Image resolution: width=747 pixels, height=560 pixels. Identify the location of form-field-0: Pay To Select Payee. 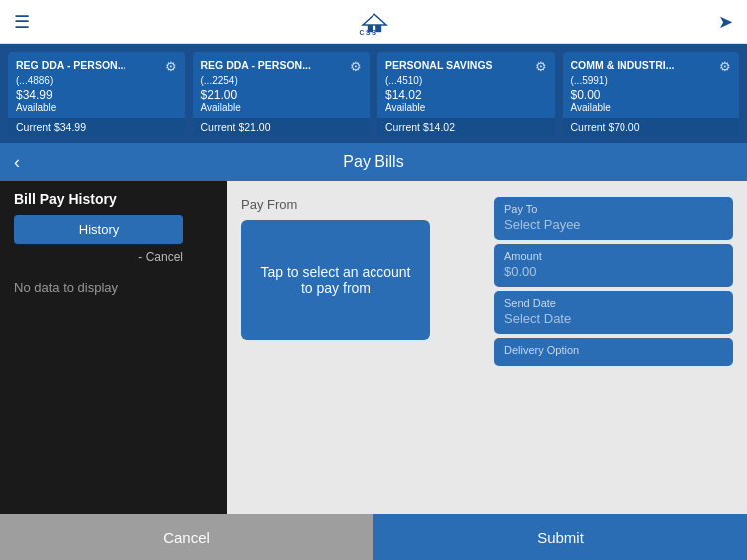
(614, 219).